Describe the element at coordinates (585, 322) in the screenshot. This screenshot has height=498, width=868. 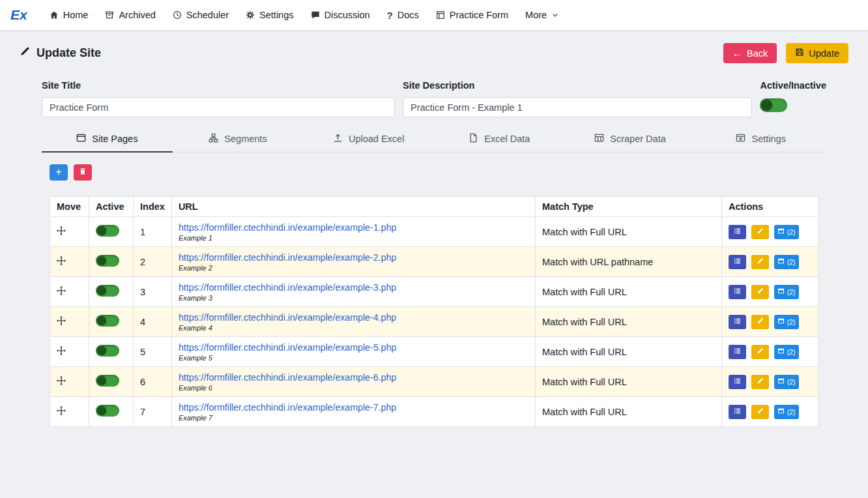
I see `row-match-type: Match with Full URL` at that location.